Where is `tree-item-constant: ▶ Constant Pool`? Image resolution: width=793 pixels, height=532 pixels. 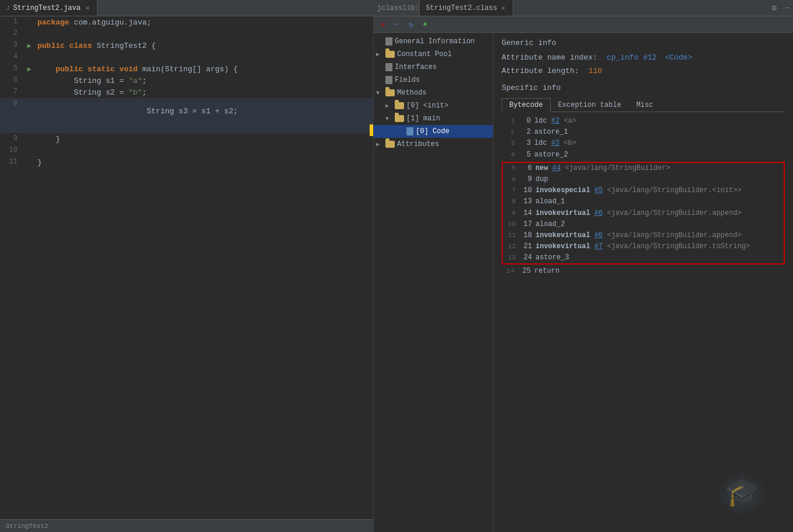
tree-item-constant: ▶ Constant Pool is located at coordinates (433, 54).